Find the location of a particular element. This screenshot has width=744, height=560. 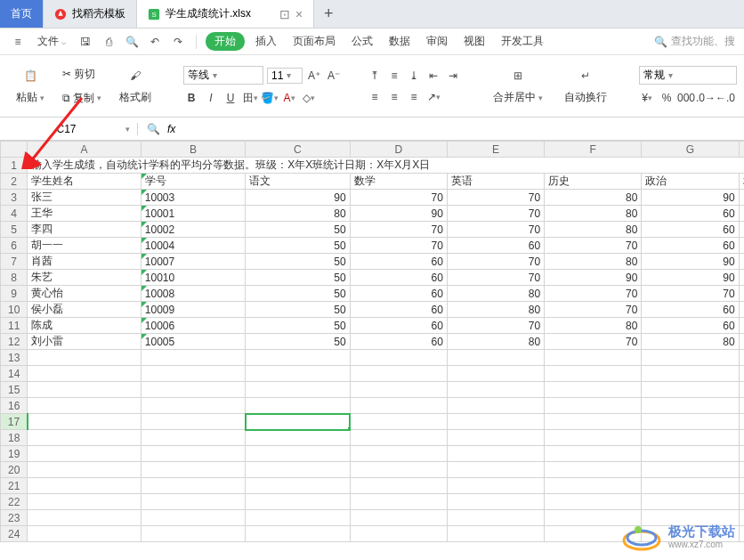

row-header: 1 is located at coordinates (14, 166).